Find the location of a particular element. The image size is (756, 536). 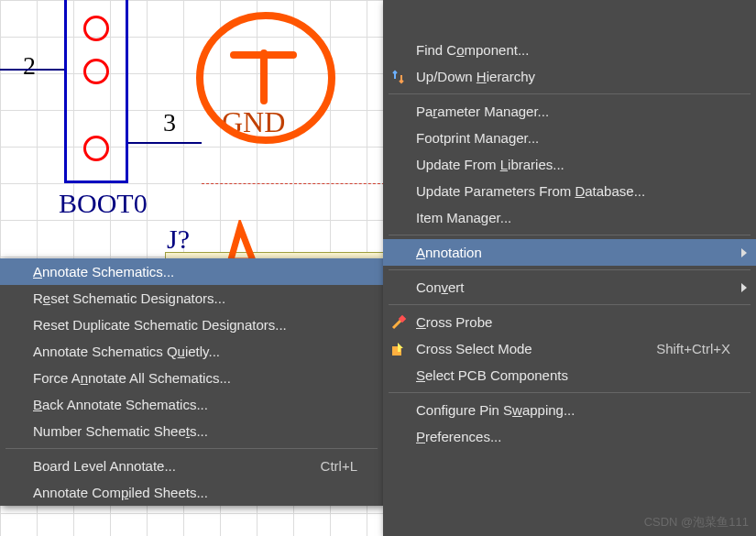

watermark: CSDN @泡菜鱼111 is located at coordinates (696, 522).